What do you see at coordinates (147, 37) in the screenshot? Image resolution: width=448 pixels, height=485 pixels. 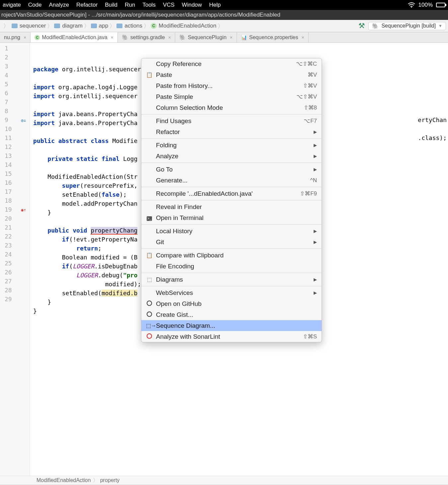 I see `tab-settings-gradle: 🐘settings.gradle×` at bounding box center [147, 37].